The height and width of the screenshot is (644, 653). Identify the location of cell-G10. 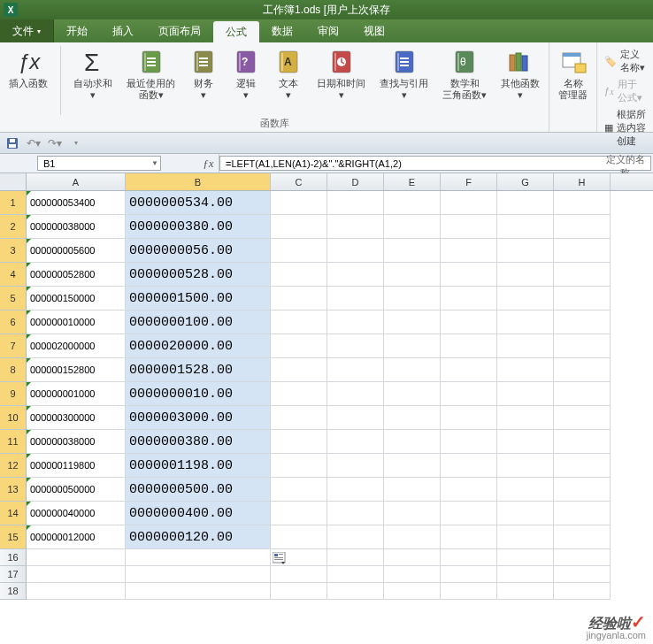
(526, 418).